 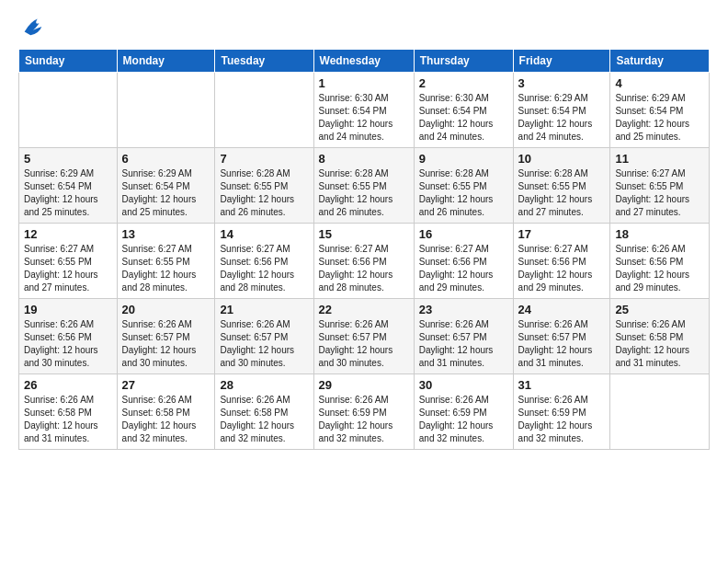 I want to click on header, so click(x=364, y=27).